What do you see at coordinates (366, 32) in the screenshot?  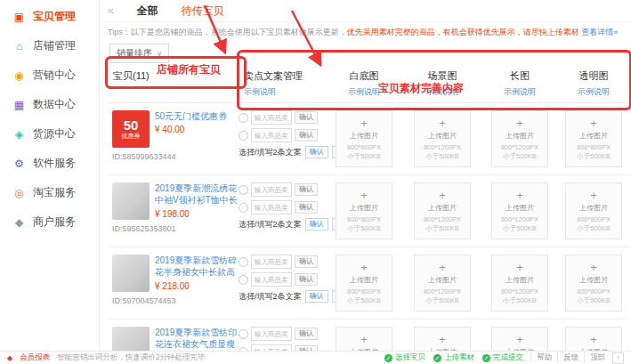 I see `main-content: « 全部 待传宝贝 Tips：以下是您店铺的商品，系统会使用以下宝贝素材做展示更…` at bounding box center [366, 32].